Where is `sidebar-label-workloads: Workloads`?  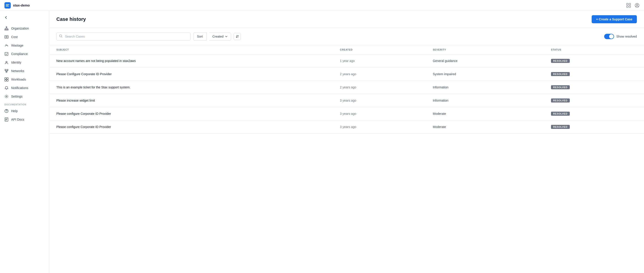 sidebar-label-workloads: Workloads is located at coordinates (18, 80).